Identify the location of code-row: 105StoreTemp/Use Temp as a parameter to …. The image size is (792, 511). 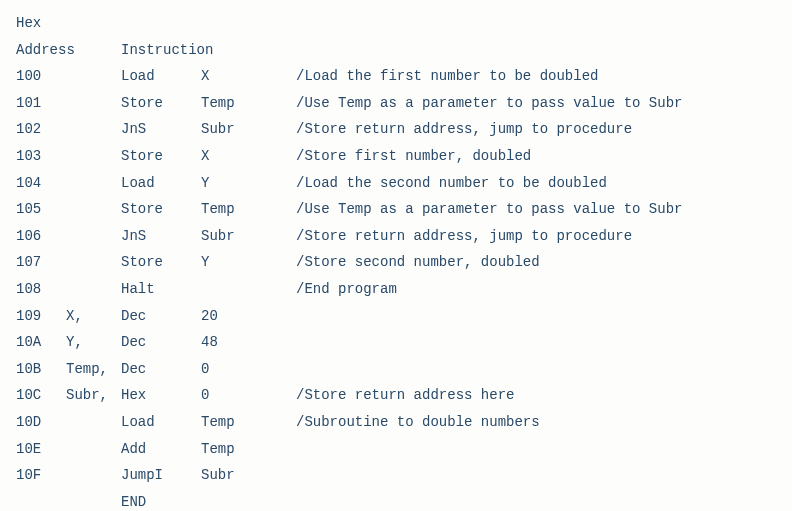
(396, 210).